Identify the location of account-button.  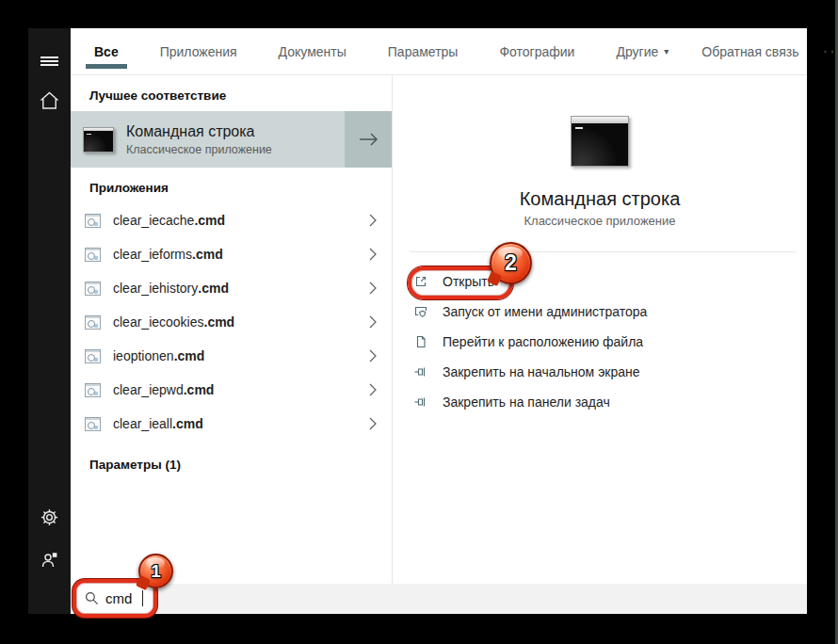
(49, 560).